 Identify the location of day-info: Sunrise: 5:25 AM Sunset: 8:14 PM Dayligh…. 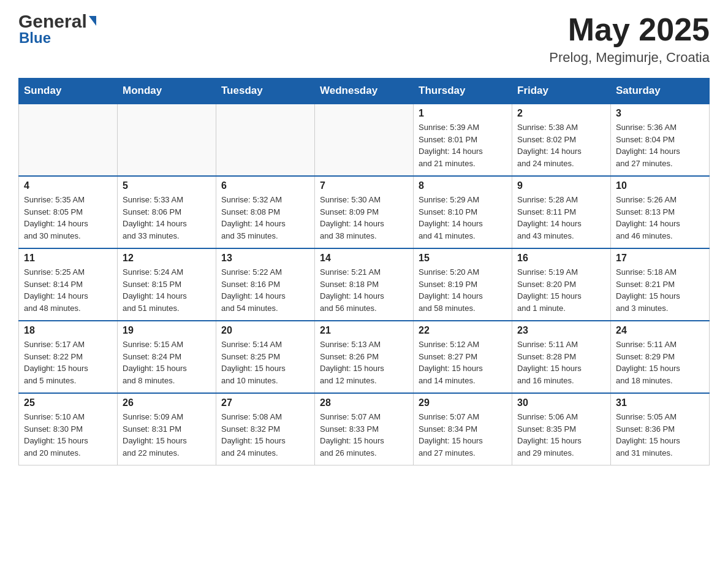
(68, 290).